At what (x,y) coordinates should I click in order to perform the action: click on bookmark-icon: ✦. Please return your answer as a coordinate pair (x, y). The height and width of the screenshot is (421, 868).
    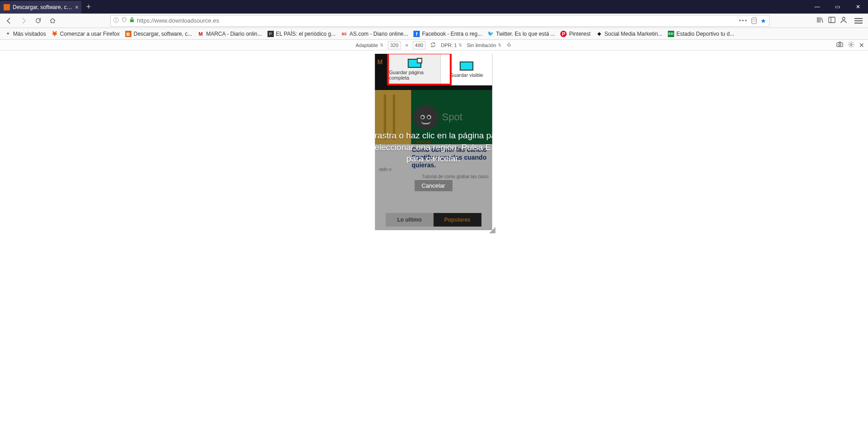
    Looking at the image, I should click on (8, 34).